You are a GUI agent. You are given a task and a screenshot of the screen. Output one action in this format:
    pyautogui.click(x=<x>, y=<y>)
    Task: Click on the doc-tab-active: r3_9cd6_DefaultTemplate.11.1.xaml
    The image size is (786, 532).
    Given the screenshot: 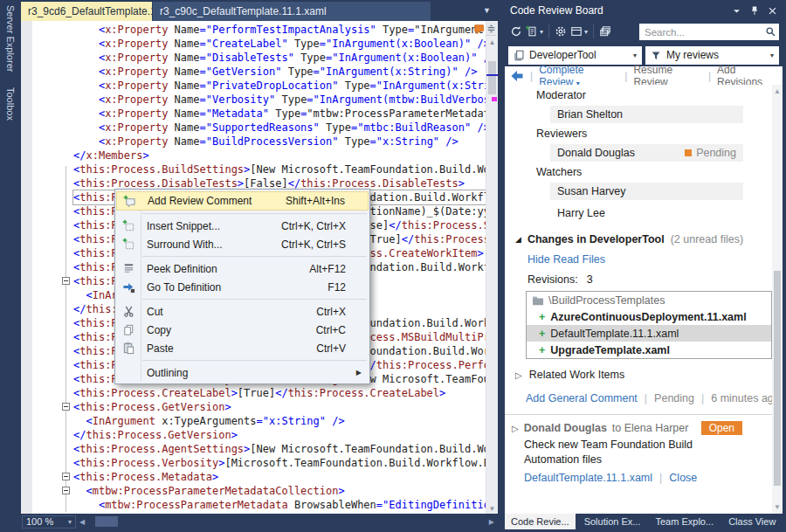 What is the action you would take?
    pyautogui.click(x=86, y=11)
    